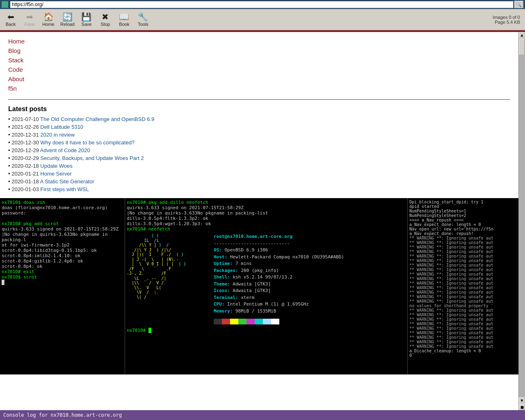  Describe the element at coordinates (64, 189) in the screenshot. I see `post-link: First steps with WSL` at that location.